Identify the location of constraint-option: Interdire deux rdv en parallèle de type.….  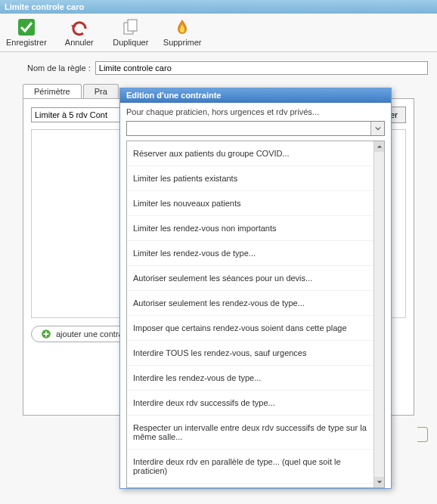
(250, 467).